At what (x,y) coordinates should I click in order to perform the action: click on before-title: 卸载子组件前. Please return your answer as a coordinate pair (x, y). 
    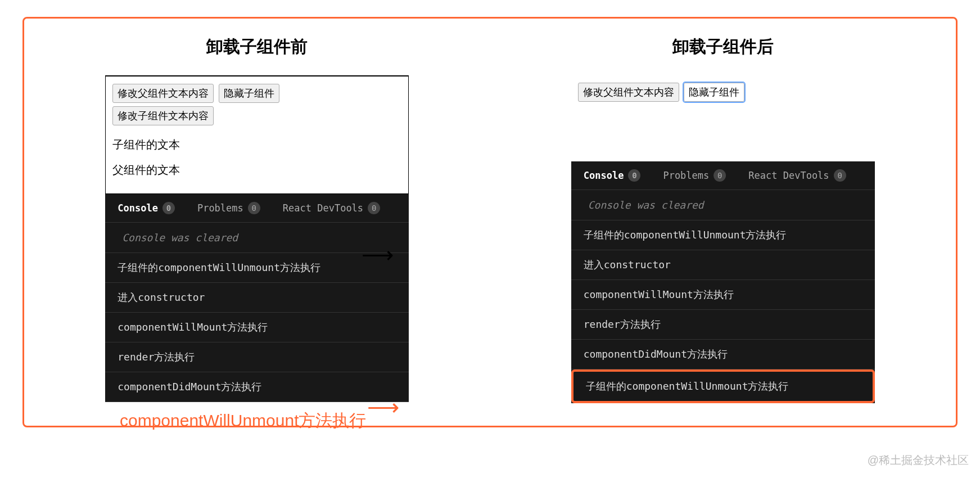
    Looking at the image, I should click on (257, 47).